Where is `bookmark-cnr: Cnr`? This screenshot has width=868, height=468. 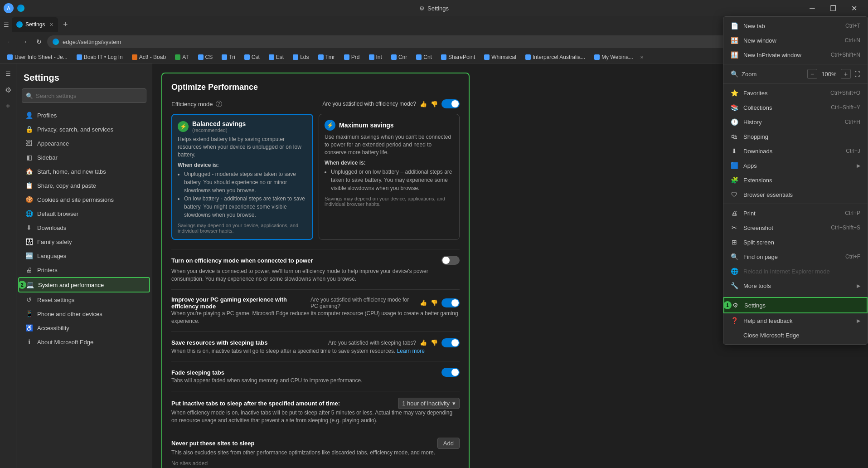 bookmark-cnr: Cnr is located at coordinates (399, 57).